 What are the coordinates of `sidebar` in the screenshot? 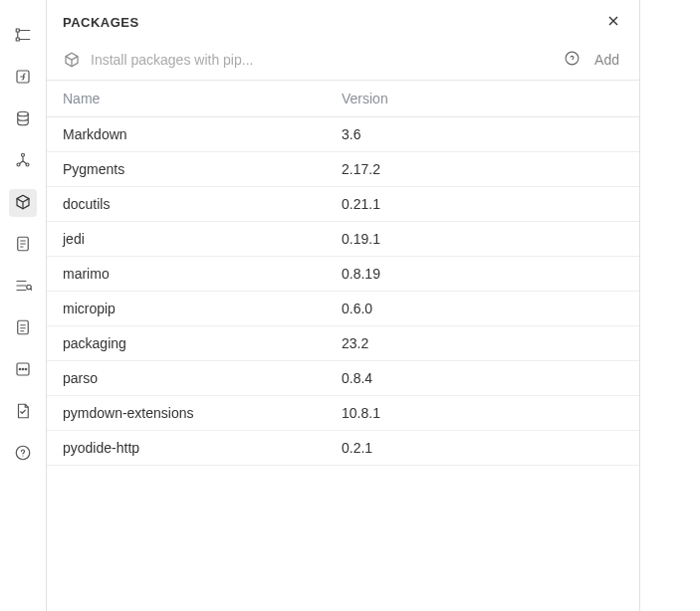 It's located at (23, 306).